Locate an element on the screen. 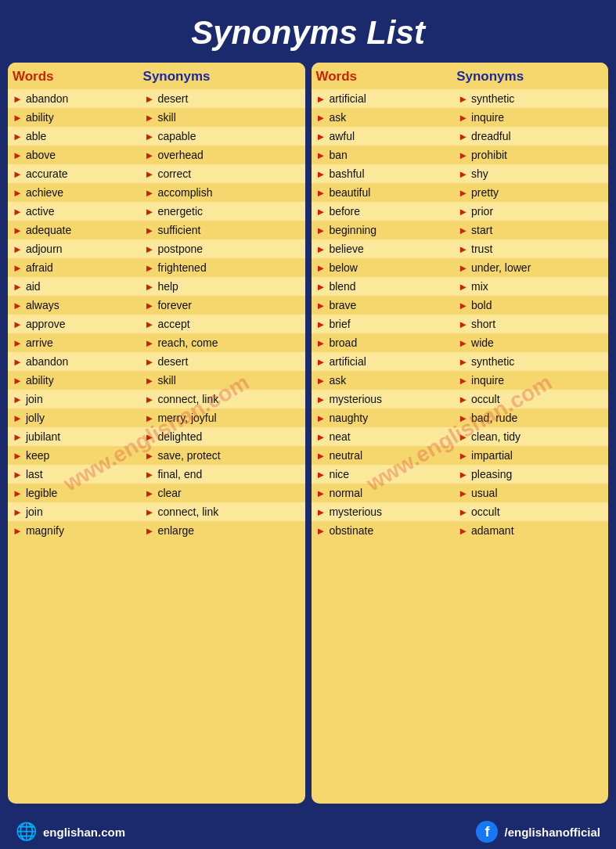  synonym-text: clean, tidy is located at coordinates (496, 437).